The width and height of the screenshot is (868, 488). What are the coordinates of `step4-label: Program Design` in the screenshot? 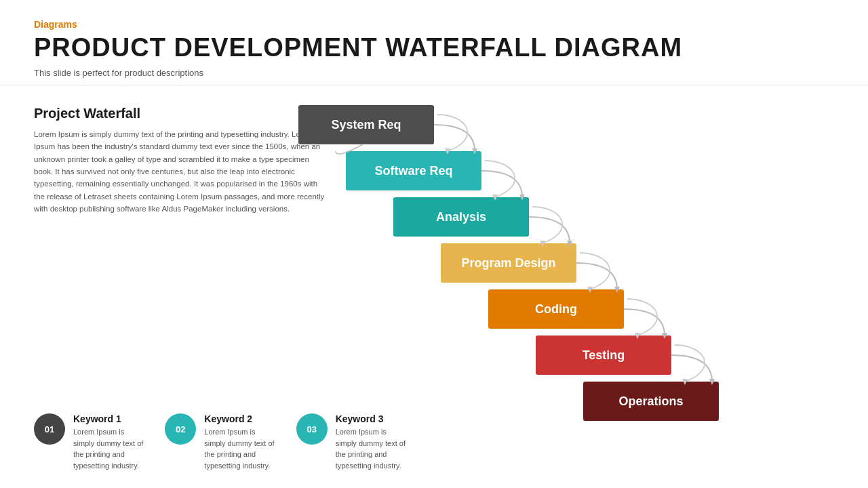 It's located at (509, 263).